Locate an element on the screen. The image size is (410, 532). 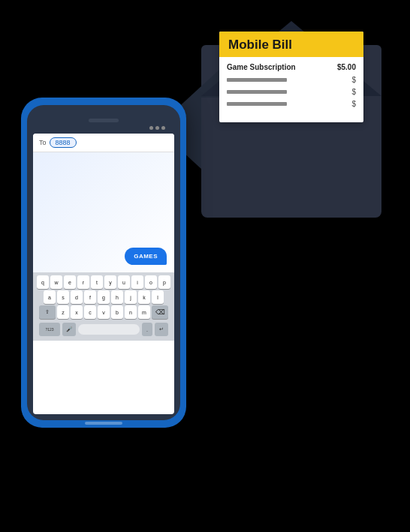
key-u: u is located at coordinates (124, 282).